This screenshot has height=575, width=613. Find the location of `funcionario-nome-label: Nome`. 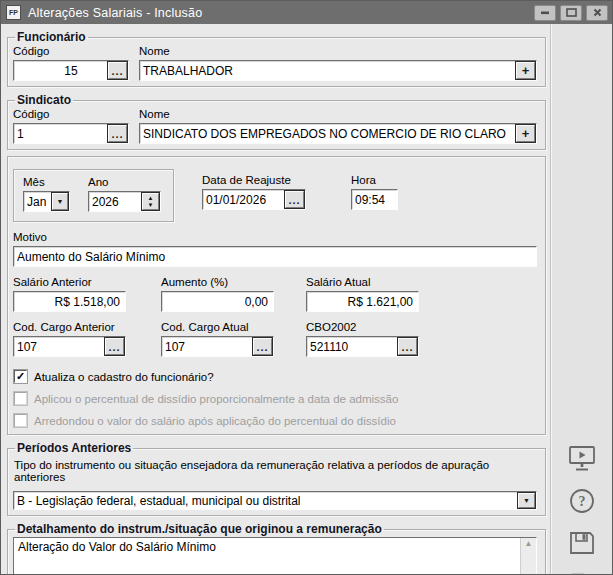

funcionario-nome-label: Nome is located at coordinates (338, 51).